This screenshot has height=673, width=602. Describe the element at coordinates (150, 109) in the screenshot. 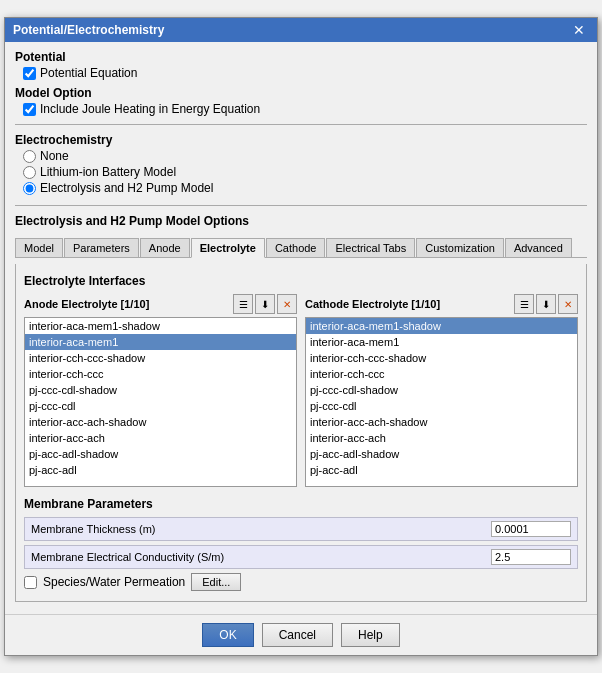

I see `joule-heating-label: Include Joule Heating in Energy Equation` at that location.